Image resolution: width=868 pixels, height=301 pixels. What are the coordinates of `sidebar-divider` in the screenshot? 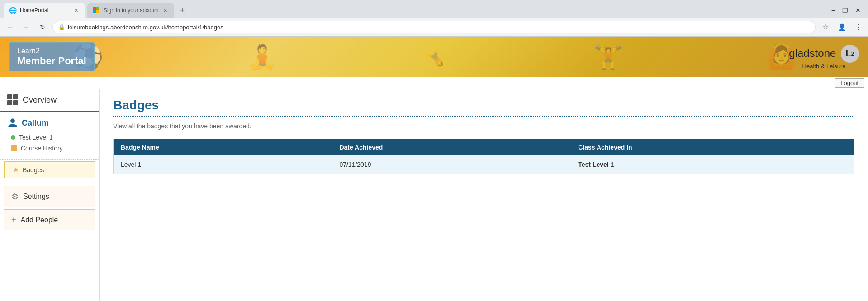 It's located at (50, 182).